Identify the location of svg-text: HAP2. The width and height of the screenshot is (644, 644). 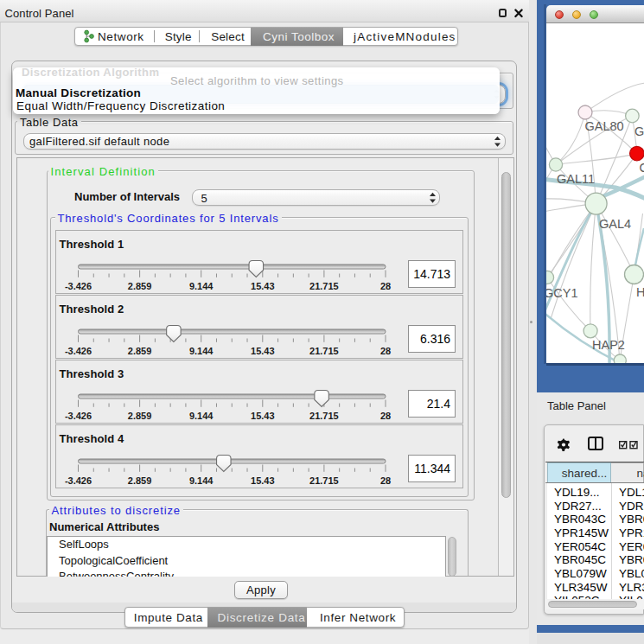
(609, 345).